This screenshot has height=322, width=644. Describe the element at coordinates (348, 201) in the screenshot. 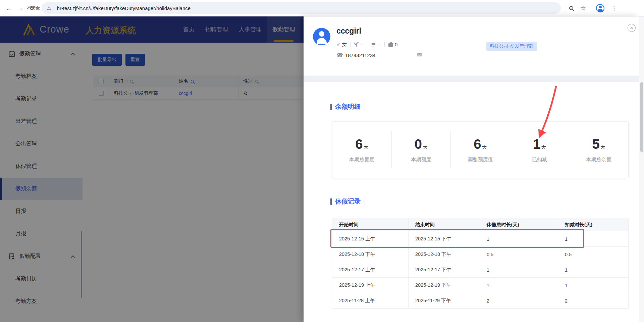

I see `records-section-title: 休假记录` at that location.